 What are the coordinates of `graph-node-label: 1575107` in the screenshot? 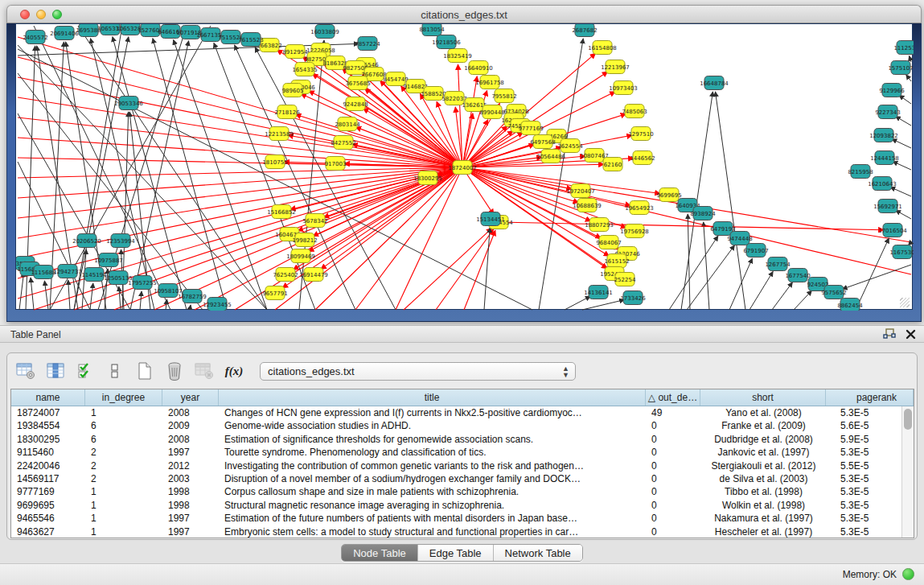 It's located at (901, 68).